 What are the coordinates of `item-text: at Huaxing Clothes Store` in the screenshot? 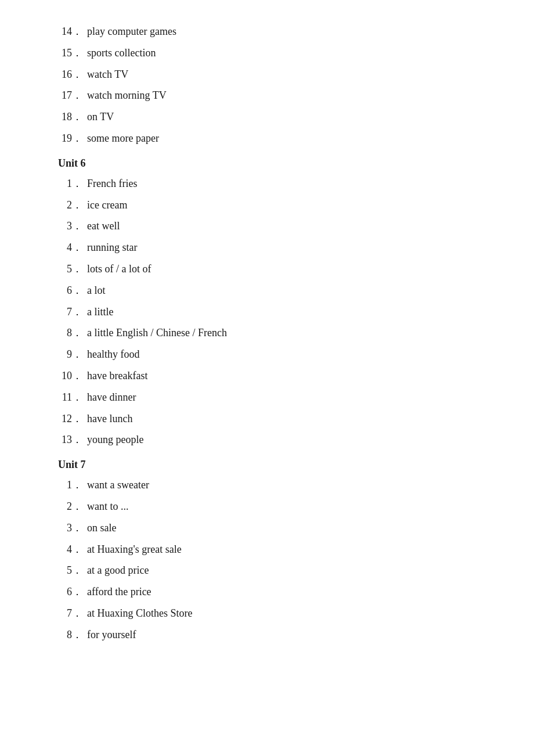 It's located at (282, 613).